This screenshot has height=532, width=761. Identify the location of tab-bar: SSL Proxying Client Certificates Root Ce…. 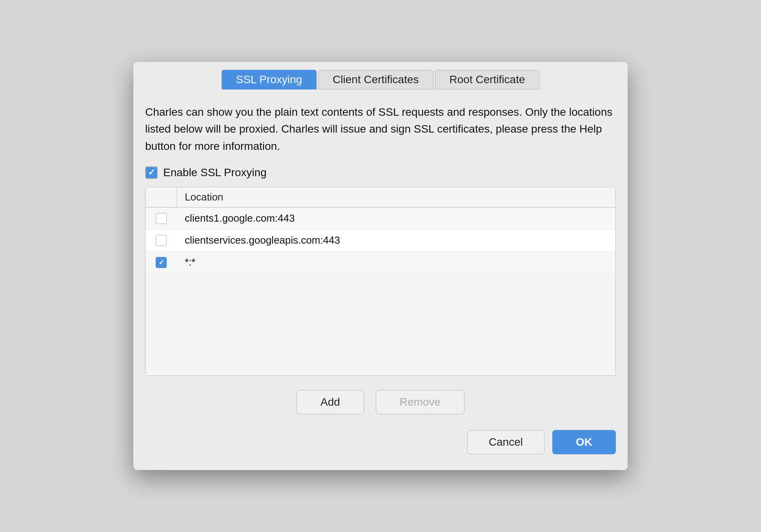
(380, 76).